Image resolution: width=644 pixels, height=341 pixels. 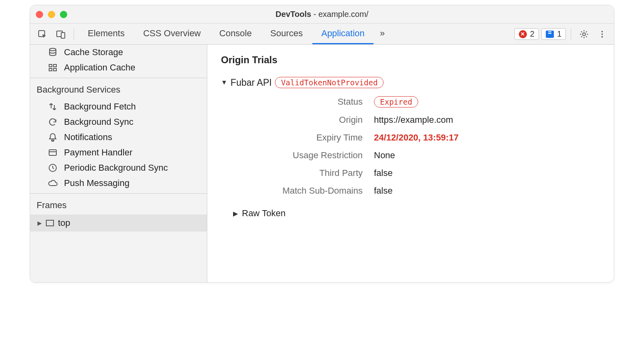 What do you see at coordinates (294, 14) in the screenshot?
I see `window-title-strong: DevTools` at bounding box center [294, 14].